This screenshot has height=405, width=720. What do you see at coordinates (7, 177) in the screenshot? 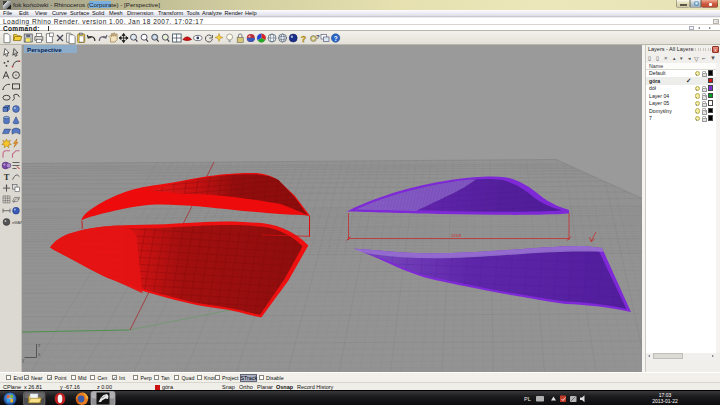
I see `svg-text: T` at bounding box center [7, 177].